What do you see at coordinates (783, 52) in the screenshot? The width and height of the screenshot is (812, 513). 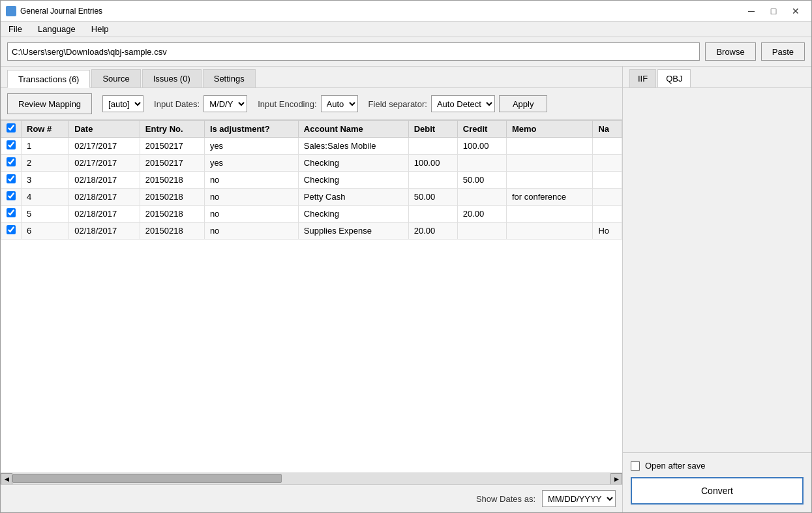 I see `paste-button: Paste` at bounding box center [783, 52].